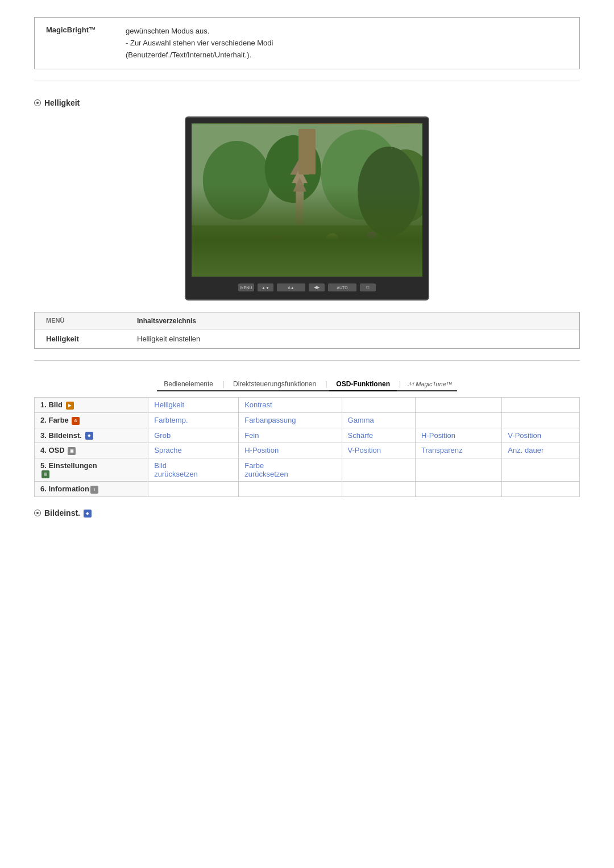 The image size is (614, 868). I want to click on circle-icon, so click(38, 103).